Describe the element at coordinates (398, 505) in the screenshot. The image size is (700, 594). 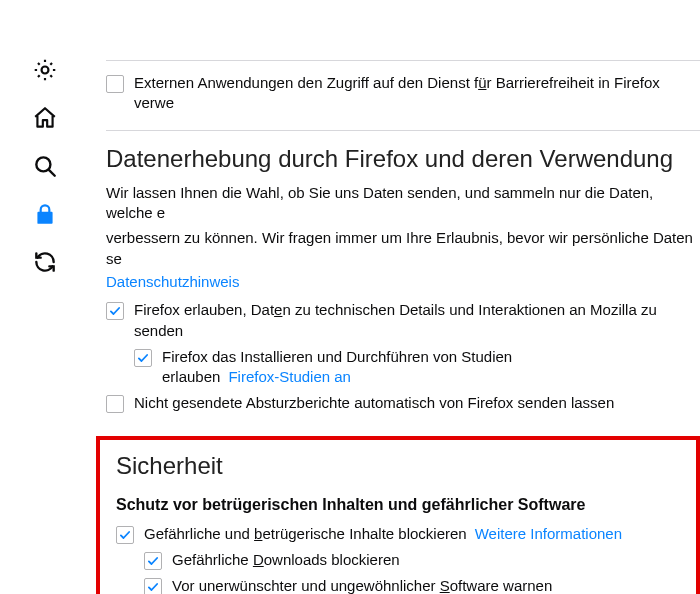
I see `subheading-deceptive: Schutz vor betrügerischen Inhalten und g…` at that location.